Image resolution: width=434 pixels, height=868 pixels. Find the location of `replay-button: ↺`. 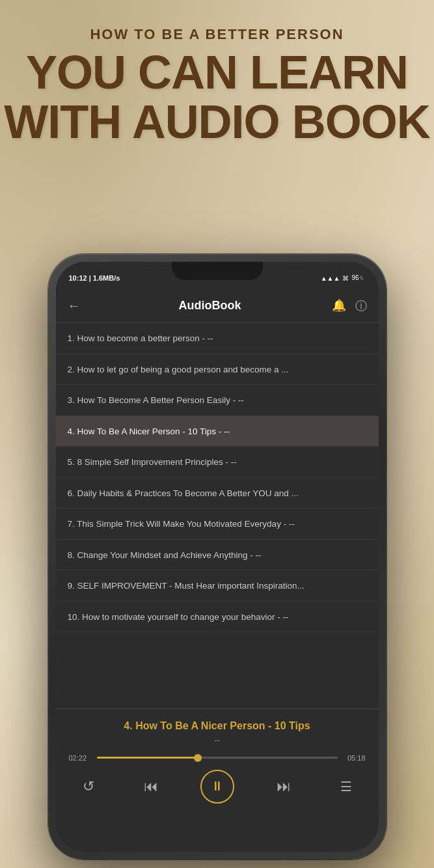

replay-button: ↺ is located at coordinates (88, 787).